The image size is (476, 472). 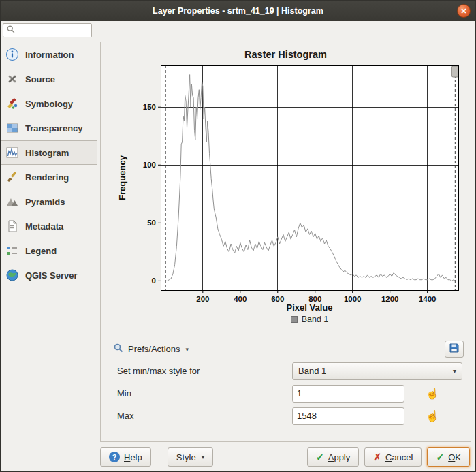 What do you see at coordinates (49, 153) in the screenshot?
I see `sidebar-item-histogram: Histogram` at bounding box center [49, 153].